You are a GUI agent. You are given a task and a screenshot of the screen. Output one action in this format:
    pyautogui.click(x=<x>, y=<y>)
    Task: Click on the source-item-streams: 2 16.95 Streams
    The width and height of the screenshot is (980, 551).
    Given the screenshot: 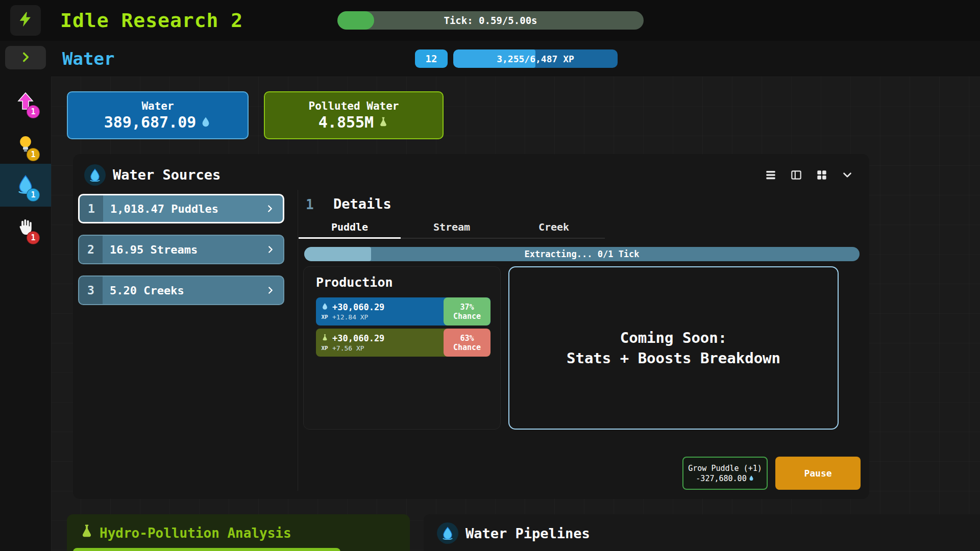 What is the action you would take?
    pyautogui.click(x=181, y=249)
    